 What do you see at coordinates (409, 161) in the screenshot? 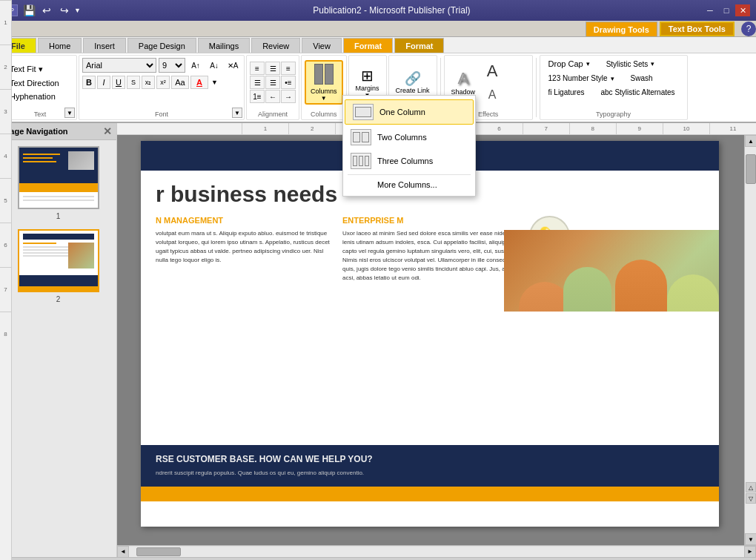
I see `three-columns-item: Three Columns` at bounding box center [409, 161].